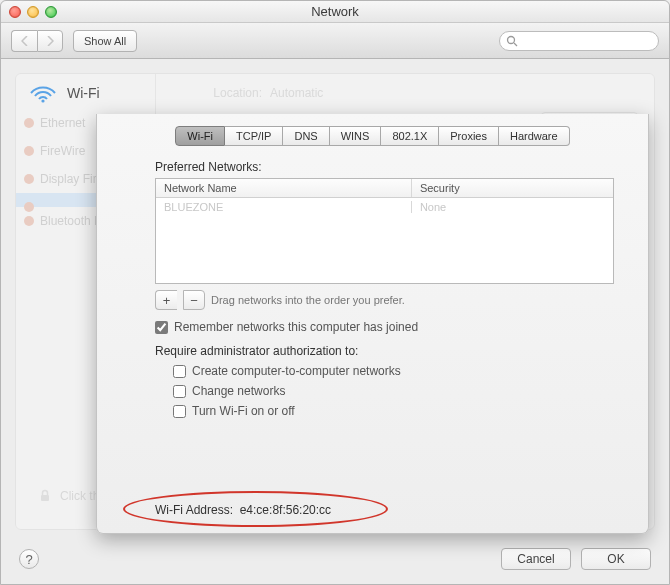 The height and width of the screenshot is (585, 670). I want to click on show-all-button: Show All, so click(105, 41).